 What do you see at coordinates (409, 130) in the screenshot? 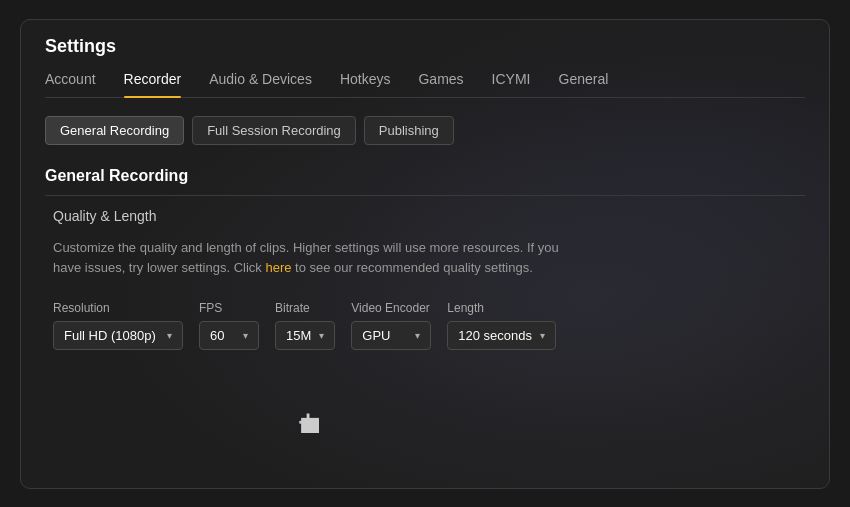
I see `sub-tab-publishing: Publishing` at bounding box center [409, 130].